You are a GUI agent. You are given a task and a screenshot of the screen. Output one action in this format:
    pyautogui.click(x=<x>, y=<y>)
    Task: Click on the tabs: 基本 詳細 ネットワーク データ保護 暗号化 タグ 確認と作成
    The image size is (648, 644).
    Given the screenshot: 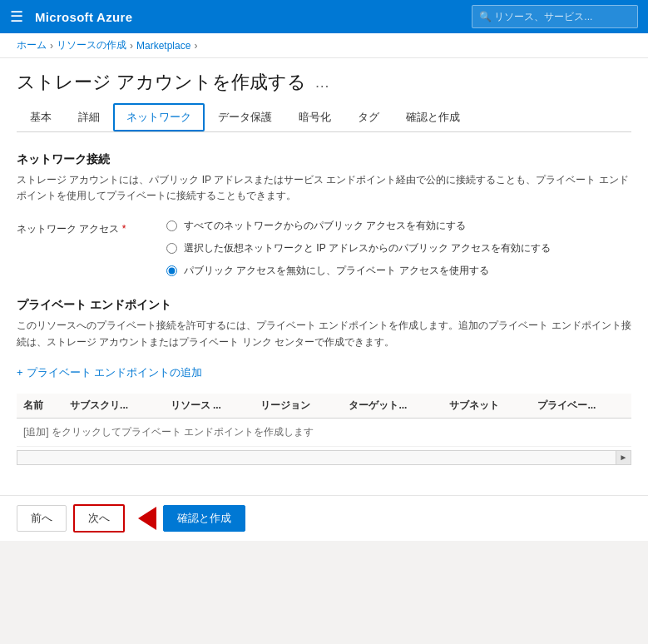 What is the action you would take?
    pyautogui.click(x=324, y=118)
    